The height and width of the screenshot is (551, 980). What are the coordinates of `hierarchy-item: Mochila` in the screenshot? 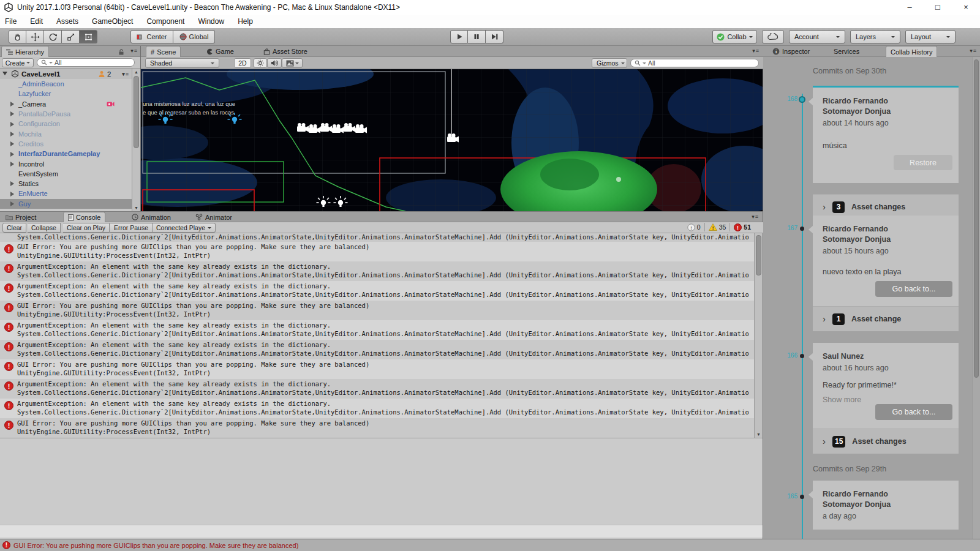 It's located at (66, 133).